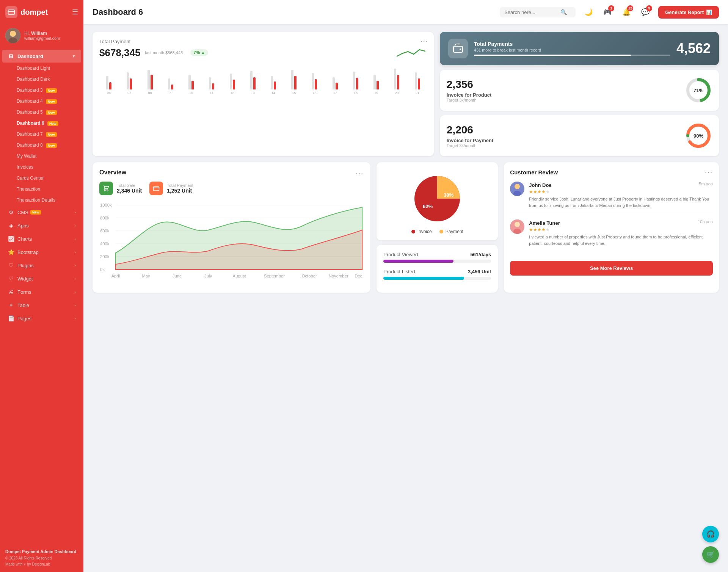  What do you see at coordinates (552, 55) in the screenshot?
I see `blue-card-progress-fill` at bounding box center [552, 55].